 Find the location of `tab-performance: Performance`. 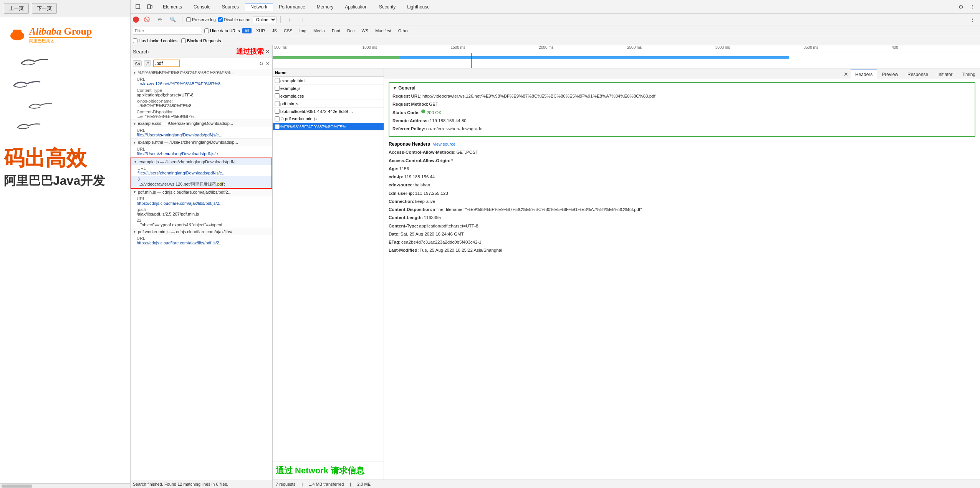

tab-performance: Performance is located at coordinates (292, 7).